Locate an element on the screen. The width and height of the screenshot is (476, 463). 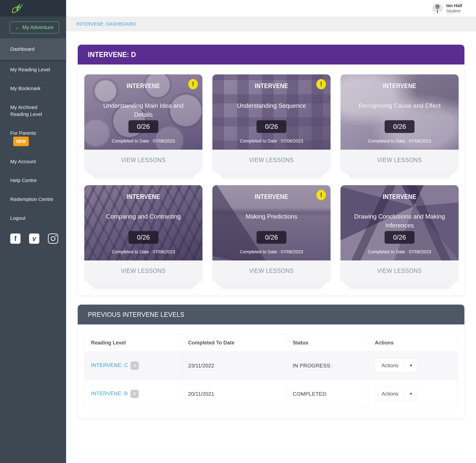
sidebar-item-my-bookmark: My Bookmark is located at coordinates (27, 89).